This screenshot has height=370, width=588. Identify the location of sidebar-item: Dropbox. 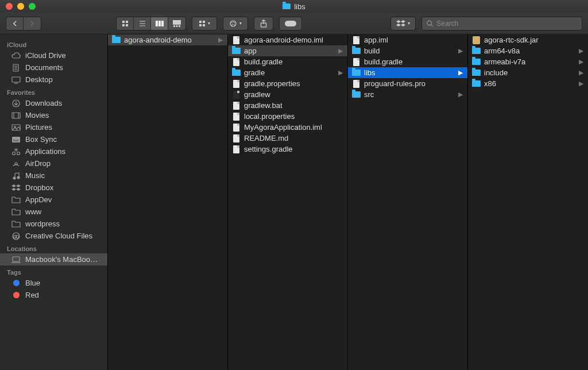
(54, 187).